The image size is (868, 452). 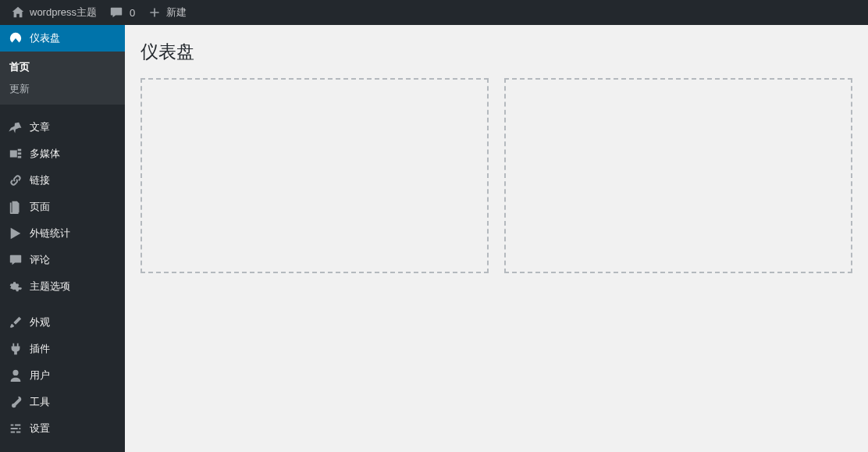 What do you see at coordinates (155, 12) in the screenshot?
I see `plus-icon` at bounding box center [155, 12].